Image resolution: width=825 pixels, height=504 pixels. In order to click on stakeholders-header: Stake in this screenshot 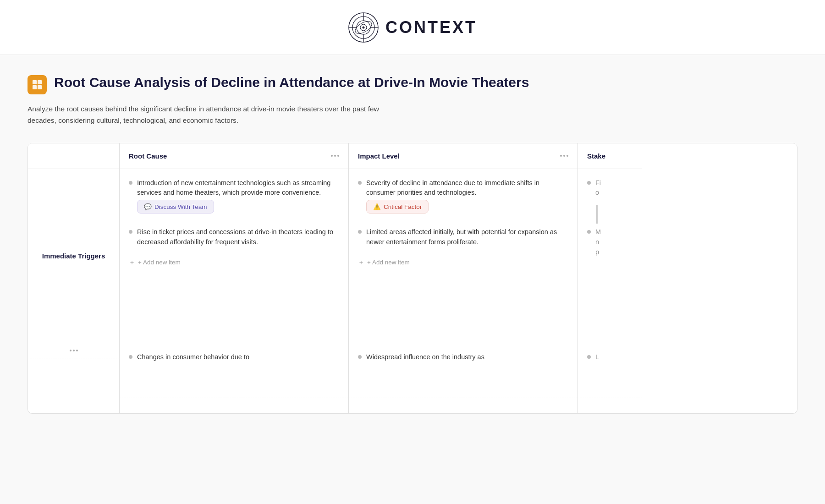, I will do `click(610, 156)`.